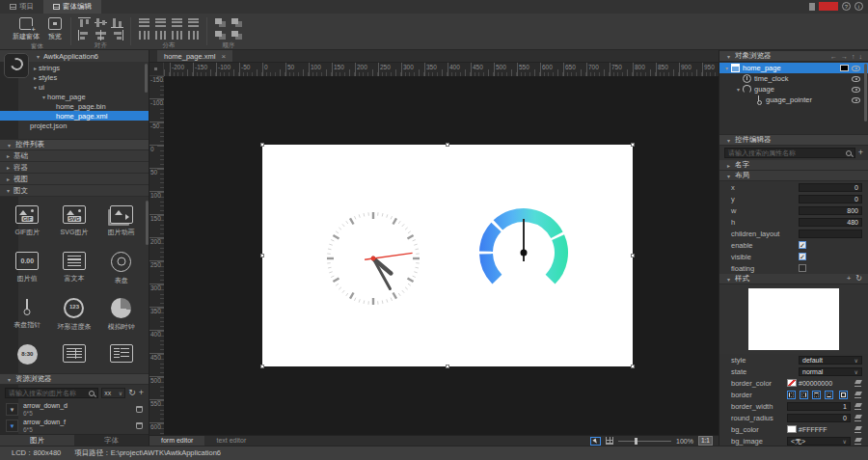  What do you see at coordinates (858, 279) in the screenshot?
I see `refresh-style-icon: ↻` at bounding box center [858, 279].